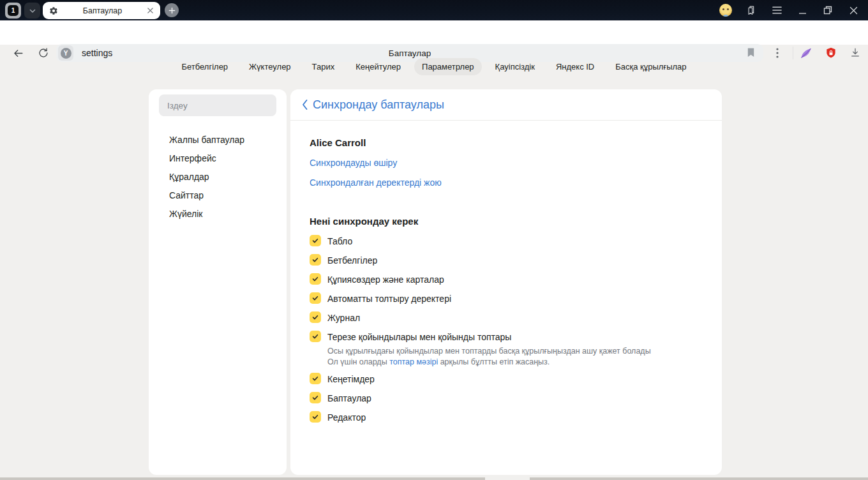 Image resolution: width=868 pixels, height=480 pixels. What do you see at coordinates (855, 53) in the screenshot?
I see `download-icon` at bounding box center [855, 53].